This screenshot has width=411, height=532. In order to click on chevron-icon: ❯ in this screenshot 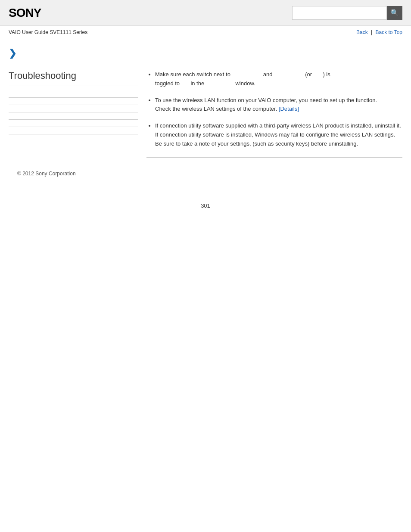, I will do `click(12, 53)`.